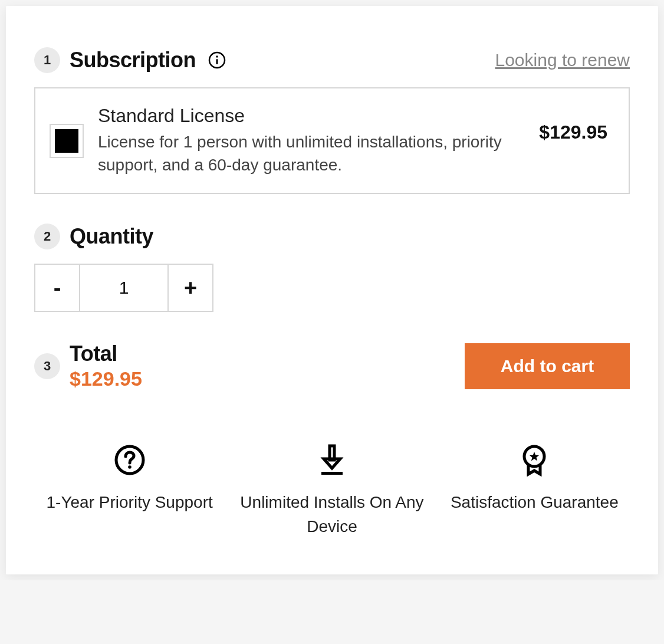 This screenshot has height=644, width=664. What do you see at coordinates (88, 366) in the screenshot?
I see `total-left: 3 Total $129.95` at bounding box center [88, 366].